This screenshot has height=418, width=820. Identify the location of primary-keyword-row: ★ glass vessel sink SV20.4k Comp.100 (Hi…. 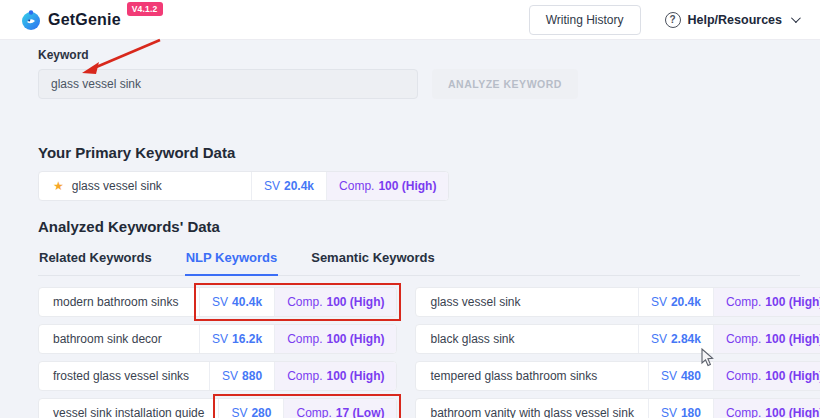
(244, 186).